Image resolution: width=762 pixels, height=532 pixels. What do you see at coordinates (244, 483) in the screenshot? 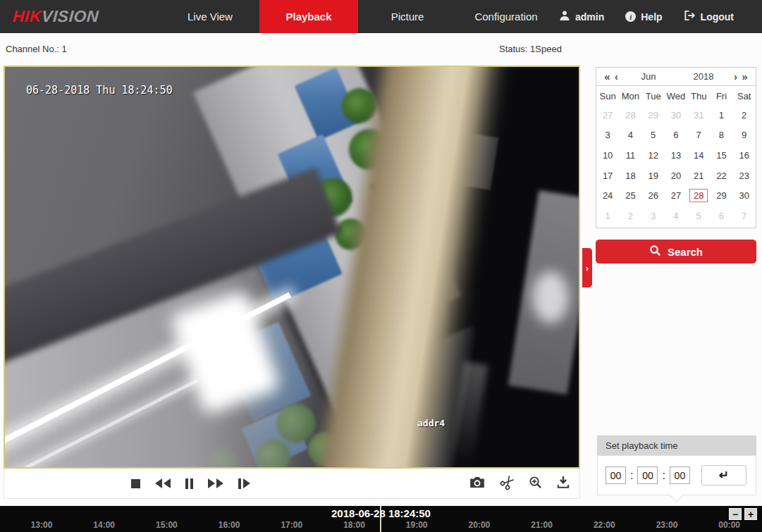
I see `frame-step-button` at bounding box center [244, 483].